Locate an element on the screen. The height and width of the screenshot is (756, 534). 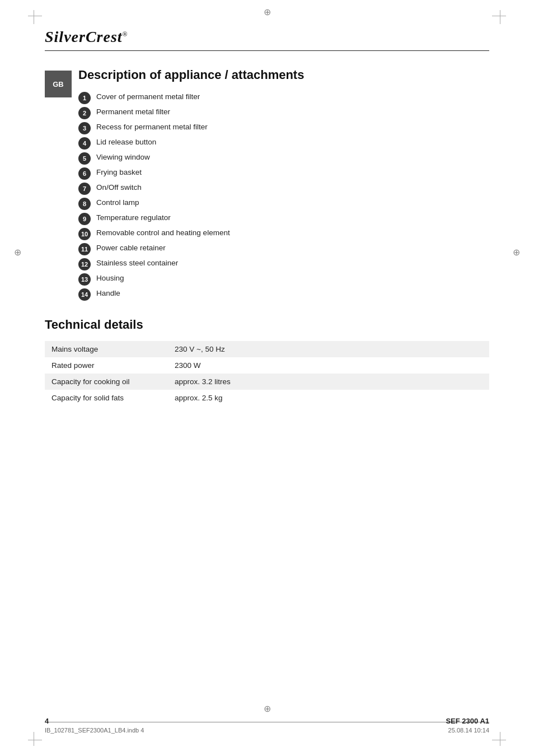
list-item: 11Power cable retainer is located at coordinates (284, 249).